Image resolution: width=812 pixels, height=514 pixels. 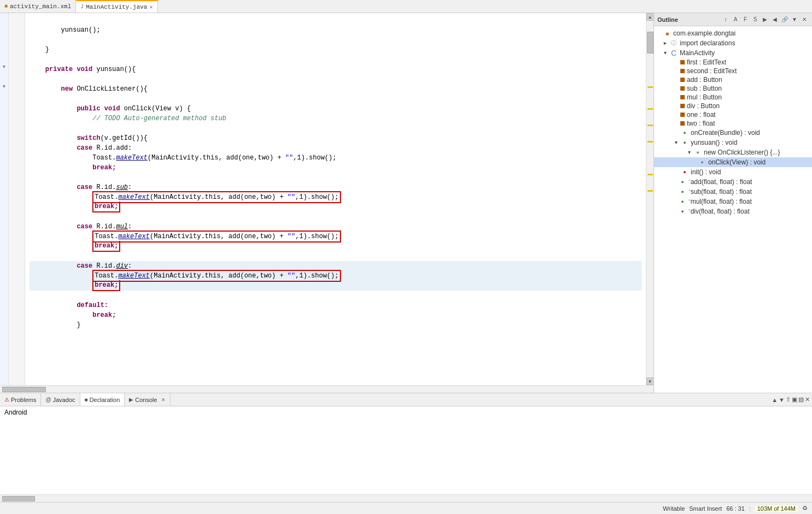 What do you see at coordinates (733, 115) in the screenshot?
I see `tree-item-one-field: one : float` at bounding box center [733, 115].